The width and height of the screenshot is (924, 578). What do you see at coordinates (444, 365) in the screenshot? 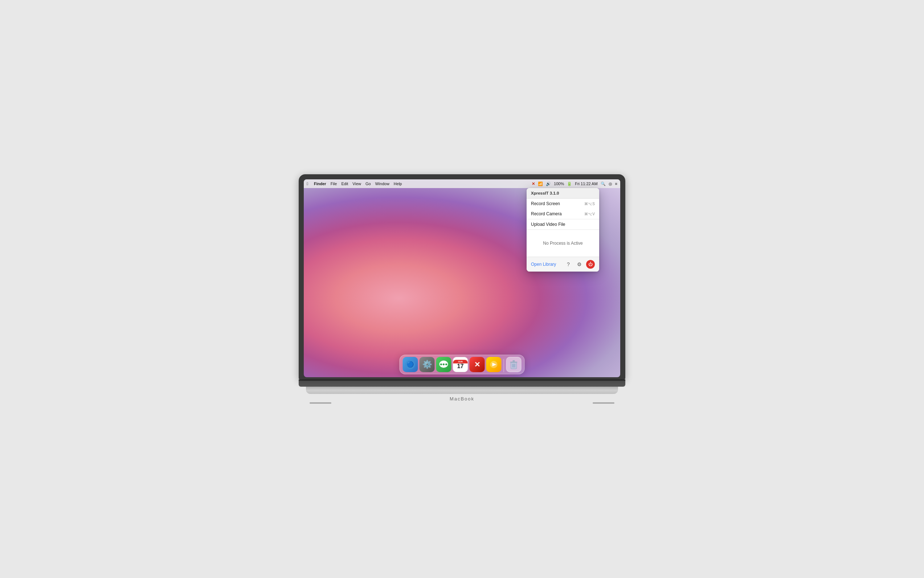
I see `messages-icon: ●●●` at bounding box center [444, 365].